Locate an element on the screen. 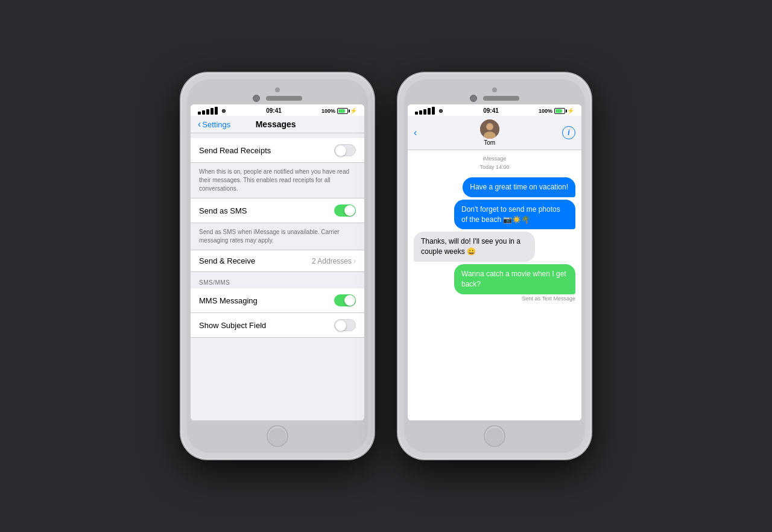  camera-speaker-row-right is located at coordinates (495, 98).